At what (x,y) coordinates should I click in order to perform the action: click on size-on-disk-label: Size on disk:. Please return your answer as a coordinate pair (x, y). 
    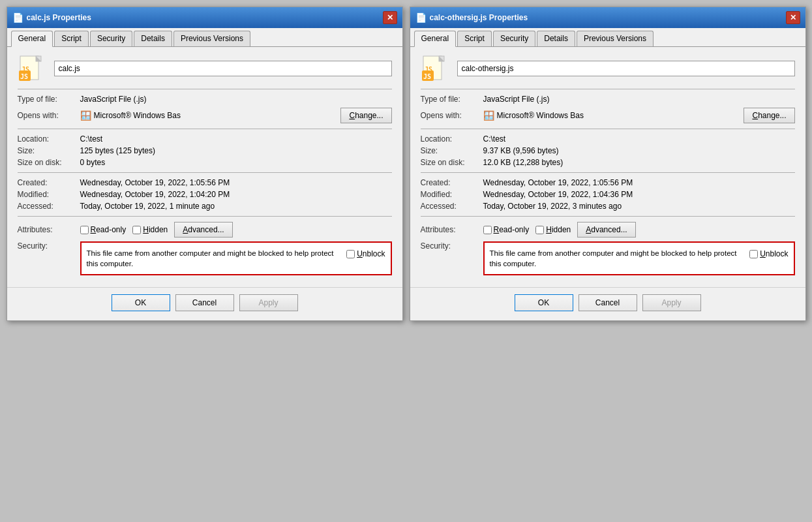
    Looking at the image, I should click on (47, 162).